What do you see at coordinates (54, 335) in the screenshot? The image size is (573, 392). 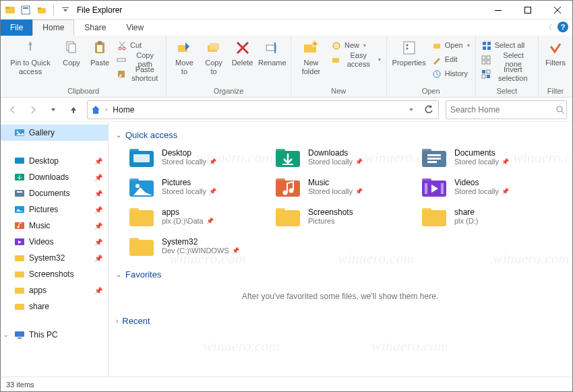 I see `navpane-this-pc: ⌄This PC` at bounding box center [54, 335].